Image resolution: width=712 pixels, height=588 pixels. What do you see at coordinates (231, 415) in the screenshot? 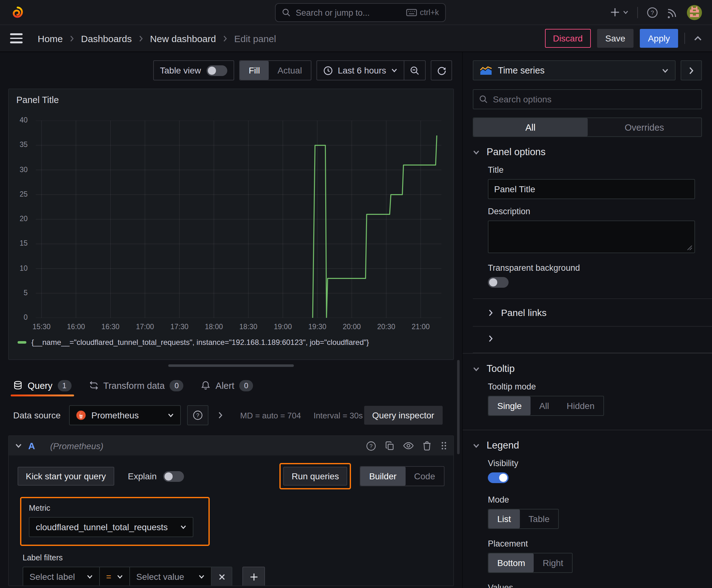
I see `datasource-row: Data source Prometheus ? MD = auto = 704…` at bounding box center [231, 415].